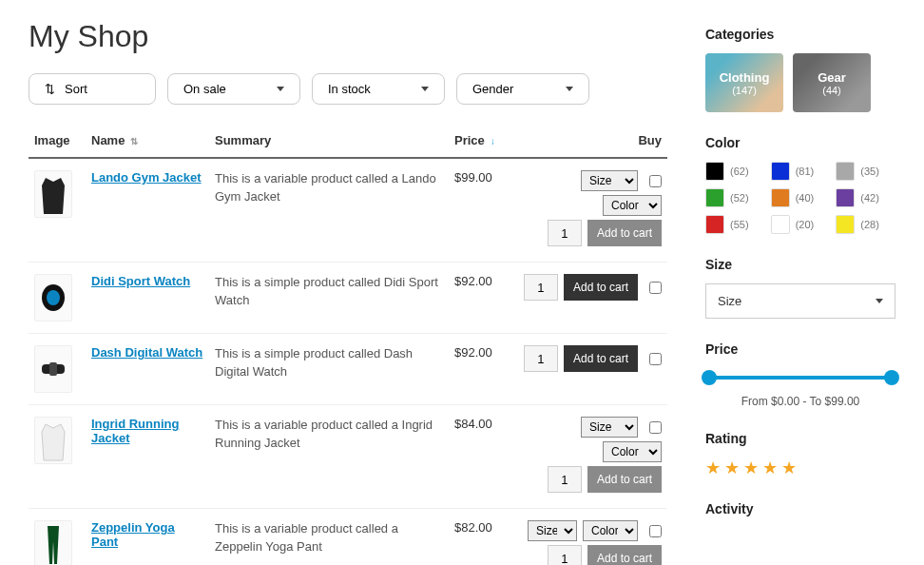  I want to click on price-range-label: From $0.00 - To $99.00, so click(800, 401).